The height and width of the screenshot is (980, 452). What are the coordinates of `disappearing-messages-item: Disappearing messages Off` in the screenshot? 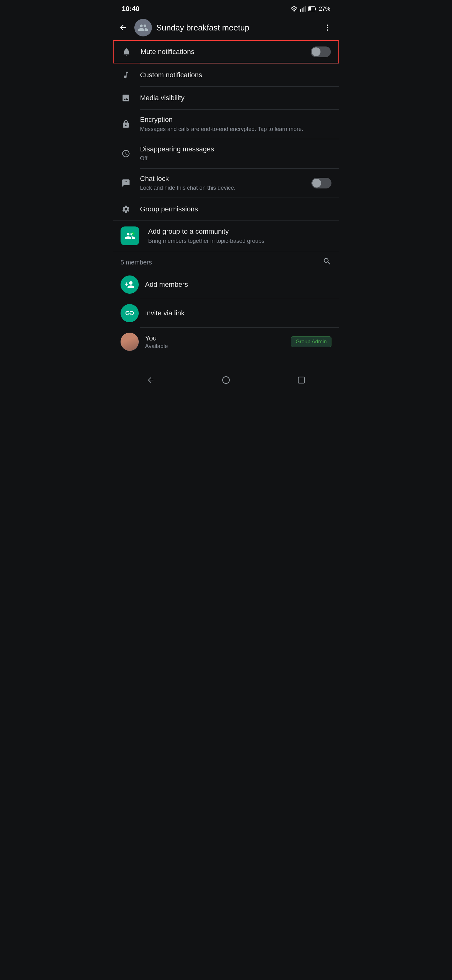 It's located at (226, 154).